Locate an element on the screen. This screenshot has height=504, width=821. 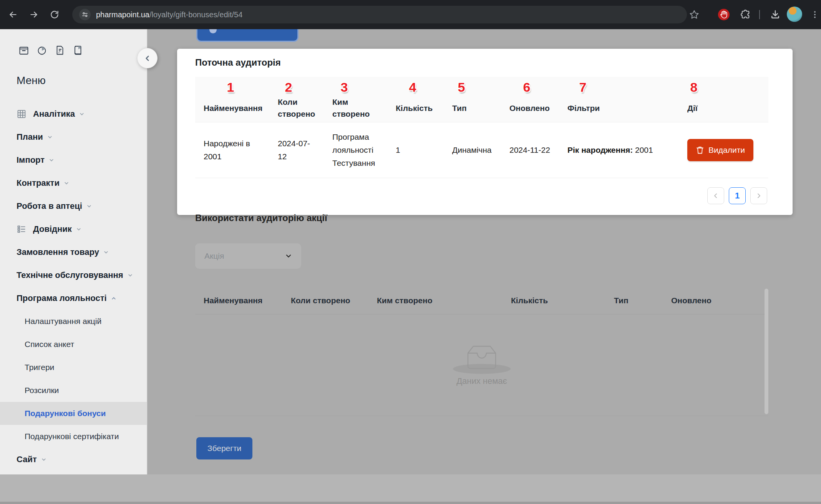
sidebar-item-gift-certificates: Подарункові сертифікати is located at coordinates (73, 436).